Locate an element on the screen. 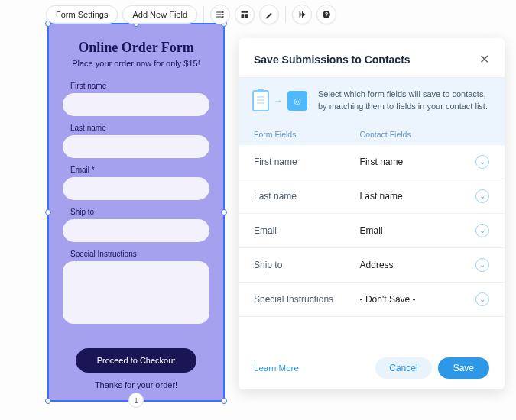 This screenshot has width=516, height=420. last-name-input is located at coordinates (136, 147).